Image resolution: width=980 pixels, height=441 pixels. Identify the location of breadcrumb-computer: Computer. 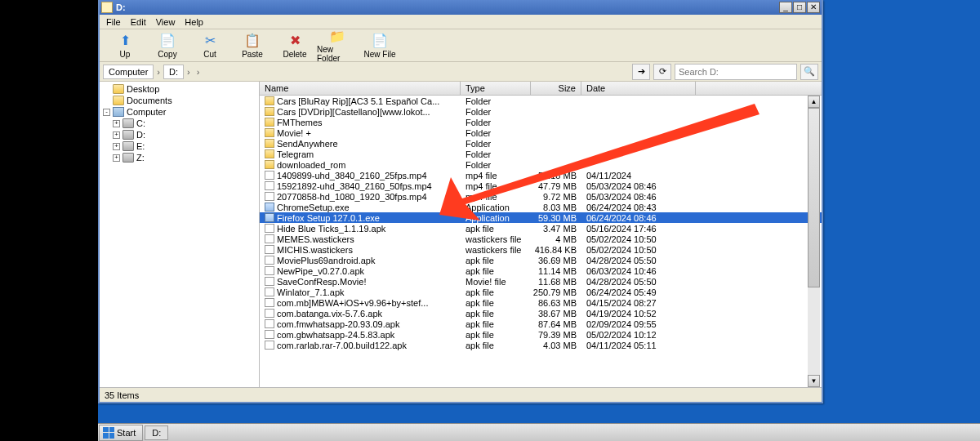
(128, 72).